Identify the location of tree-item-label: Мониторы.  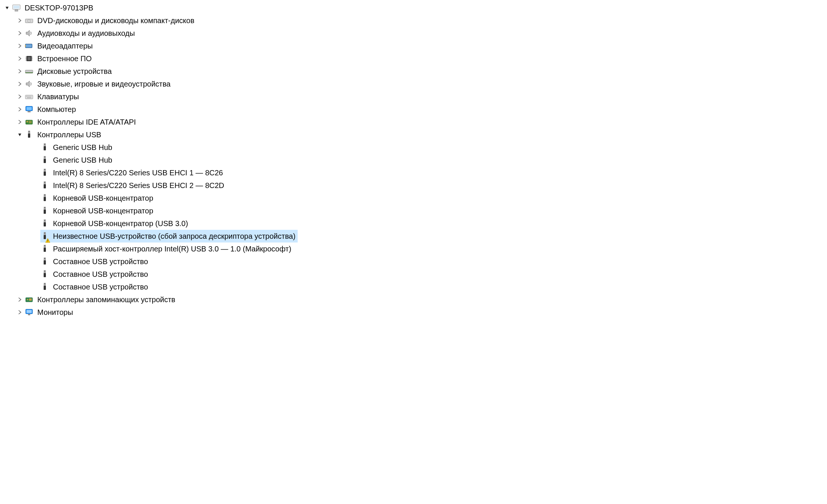
(55, 312).